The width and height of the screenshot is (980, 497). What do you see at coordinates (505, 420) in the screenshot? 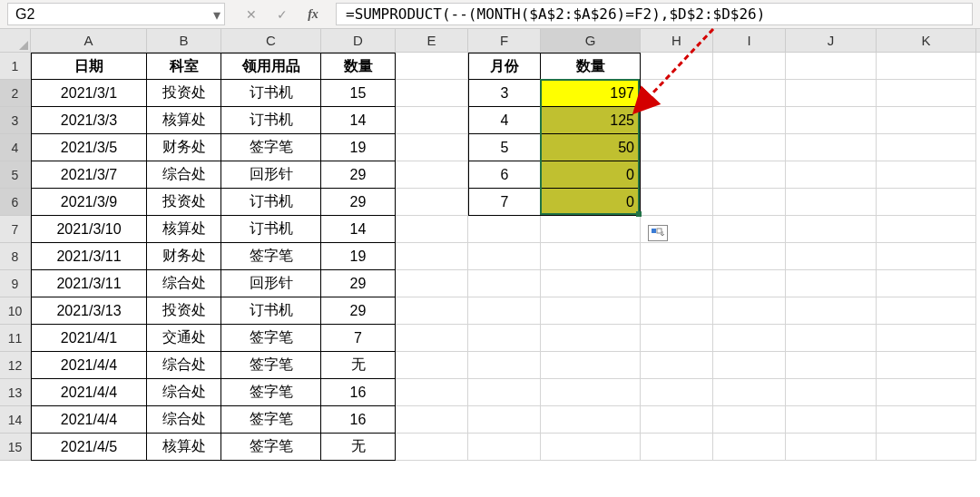
I see `cell-F14` at bounding box center [505, 420].